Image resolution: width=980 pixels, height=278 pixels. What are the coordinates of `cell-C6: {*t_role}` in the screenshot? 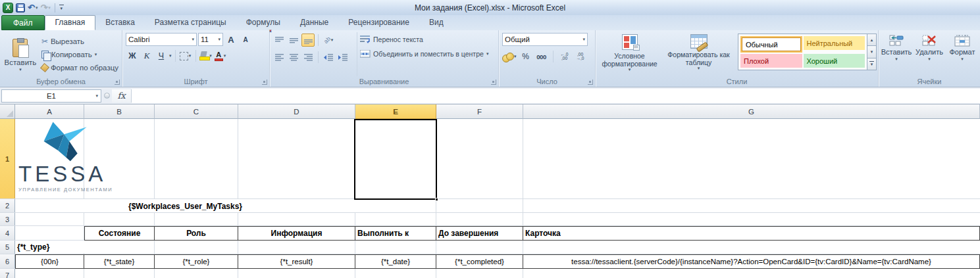 It's located at (196, 262).